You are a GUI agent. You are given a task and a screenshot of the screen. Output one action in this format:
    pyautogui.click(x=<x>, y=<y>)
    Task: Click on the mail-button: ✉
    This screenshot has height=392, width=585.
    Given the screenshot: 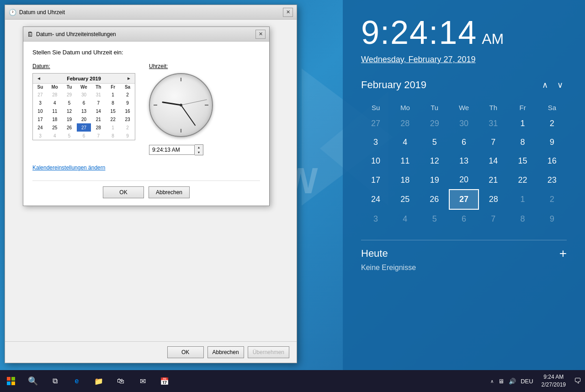 What is the action you would take?
    pyautogui.click(x=143, y=381)
    